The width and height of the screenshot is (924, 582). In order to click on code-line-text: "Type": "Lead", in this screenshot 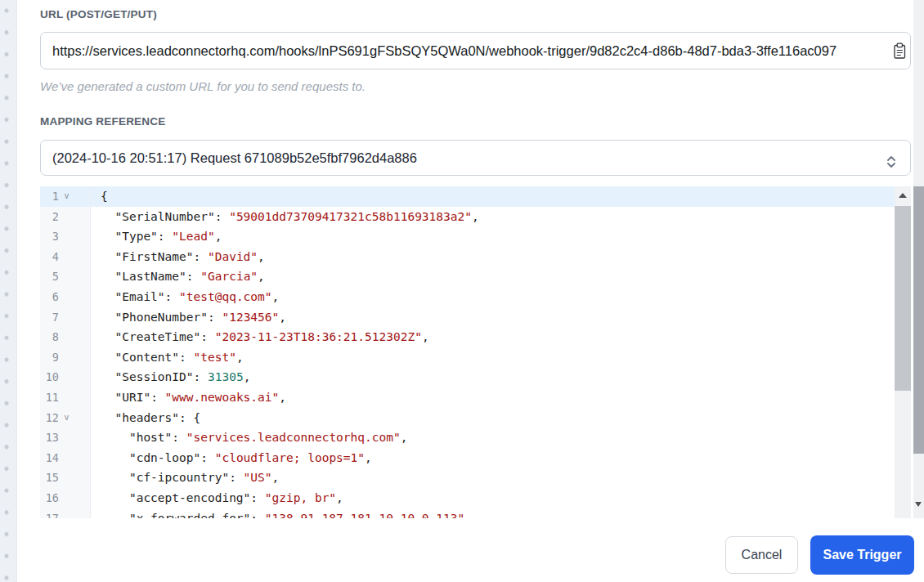, I will do `click(156, 237)`.